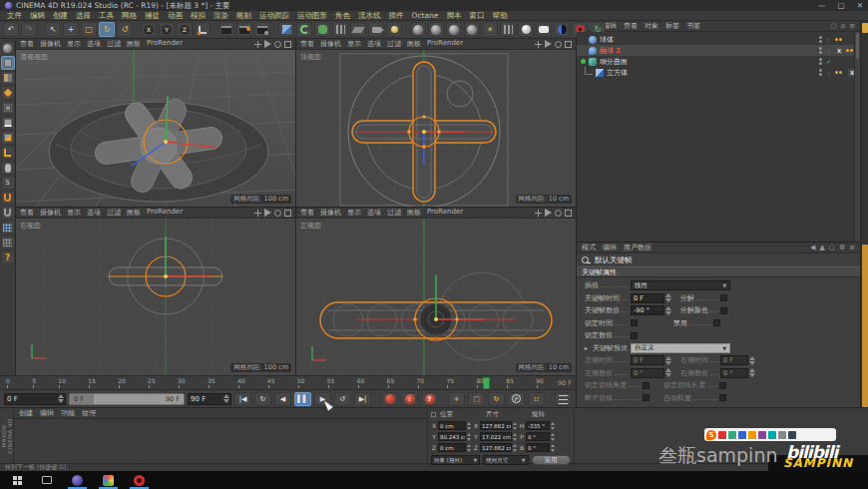 The height and width of the screenshot is (489, 868). I want to click on render-settings-button, so click(262, 30).